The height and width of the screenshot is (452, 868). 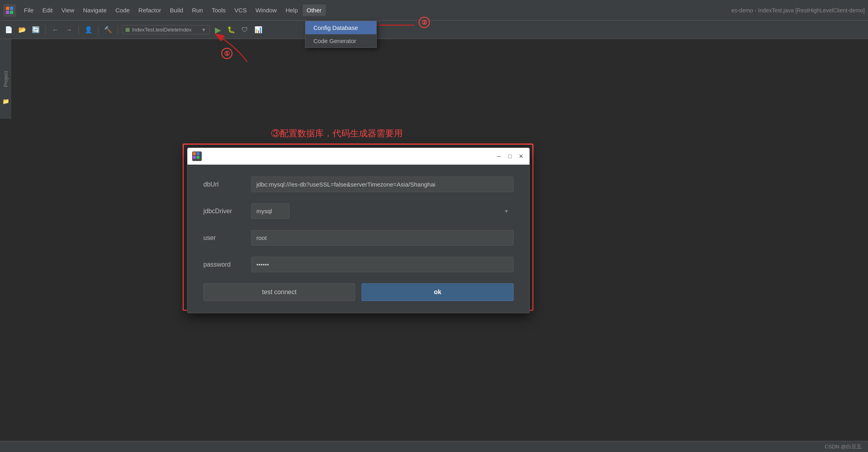 I want to click on dialog-maximize-btn: □, so click(x=510, y=156).